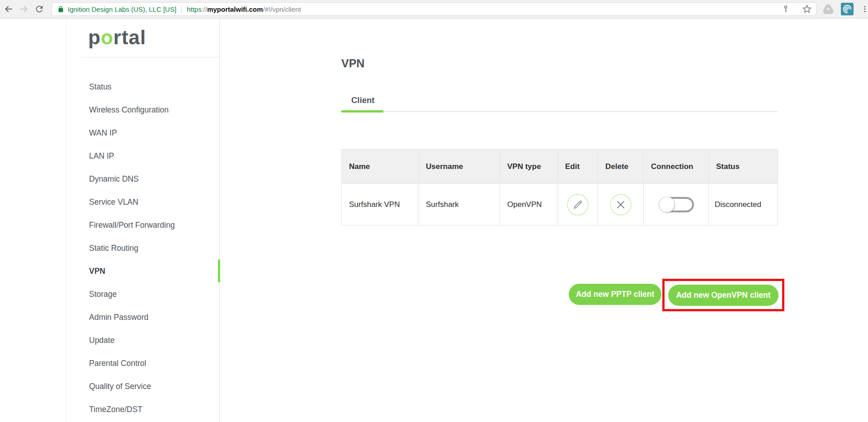 This screenshot has width=868, height=422. I want to click on col-header-edit: Edit, so click(578, 167).